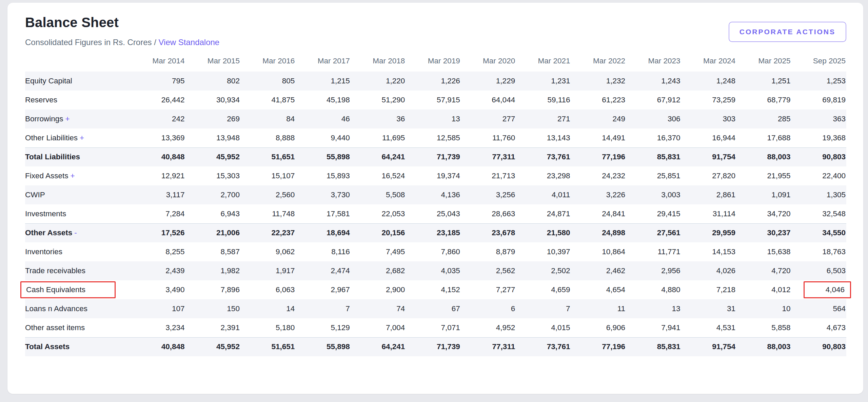 Image resolution: width=868 pixels, height=402 pixels. I want to click on value-cell: 46, so click(323, 119).